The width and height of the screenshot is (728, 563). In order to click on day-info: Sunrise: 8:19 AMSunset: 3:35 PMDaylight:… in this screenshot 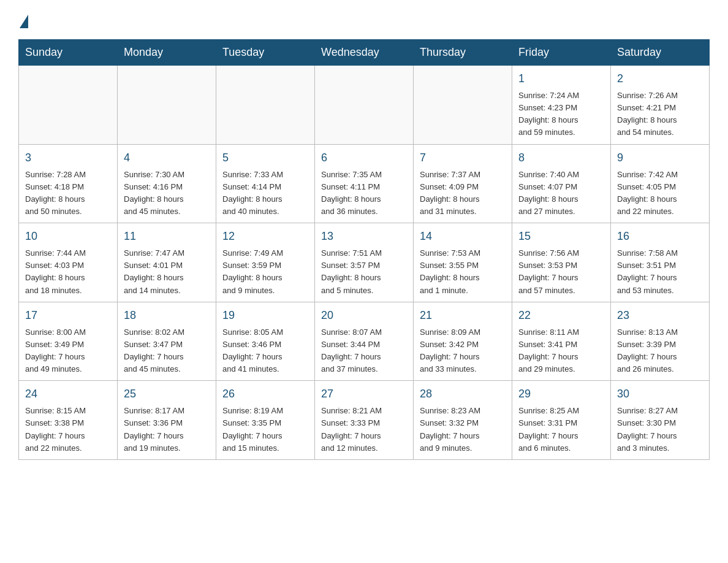, I will do `click(265, 429)`.